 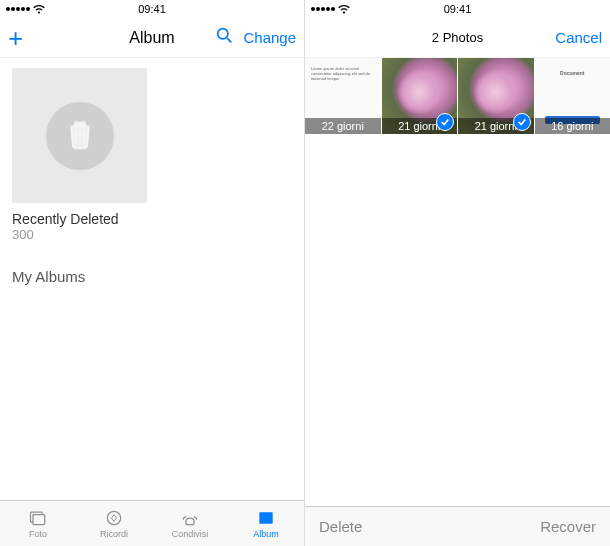 I want to click on tab-label: Ricordi, so click(x=114, y=534).